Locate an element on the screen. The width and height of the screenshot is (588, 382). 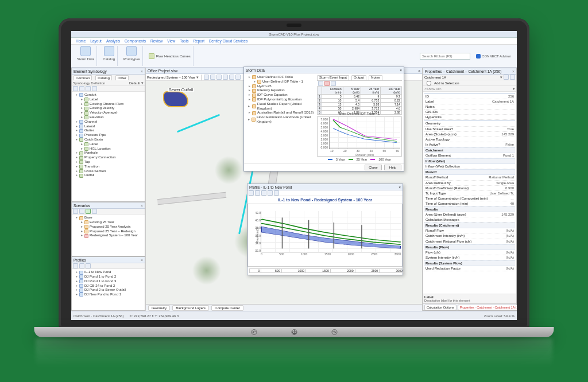
sym-tab-catalog: Catalog is located at coordinates (103, 78).